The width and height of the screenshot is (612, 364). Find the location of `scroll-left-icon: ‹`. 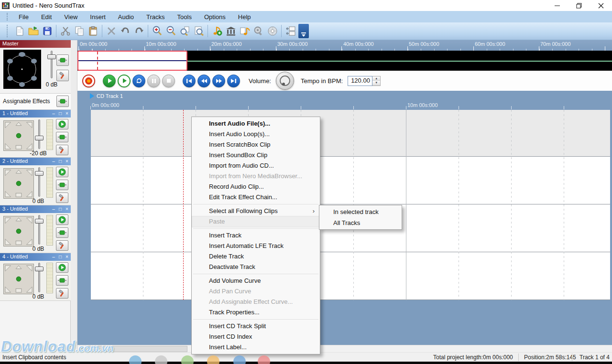

scroll-left-icon: ‹ is located at coordinates (82, 349).